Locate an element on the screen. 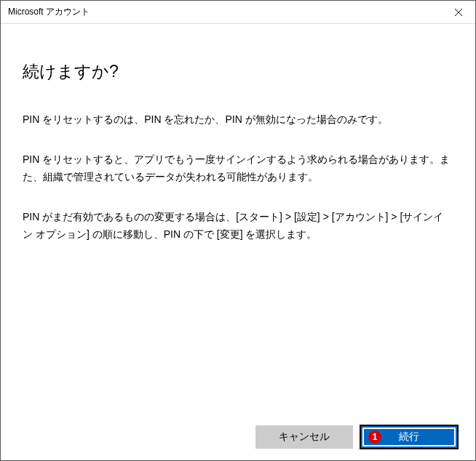  continue-button: 1 続行 is located at coordinates (409, 437).